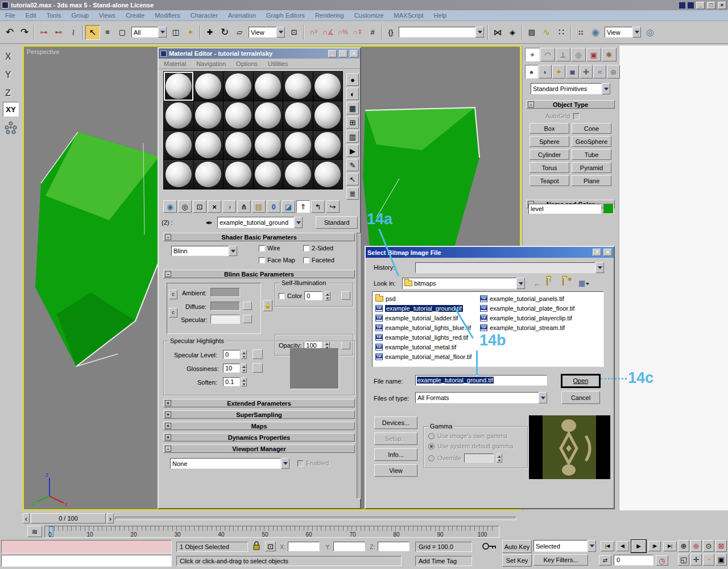 The width and height of the screenshot is (728, 569). Describe the element at coordinates (581, 397) in the screenshot. I see `cancel-button: Cancel` at that location.